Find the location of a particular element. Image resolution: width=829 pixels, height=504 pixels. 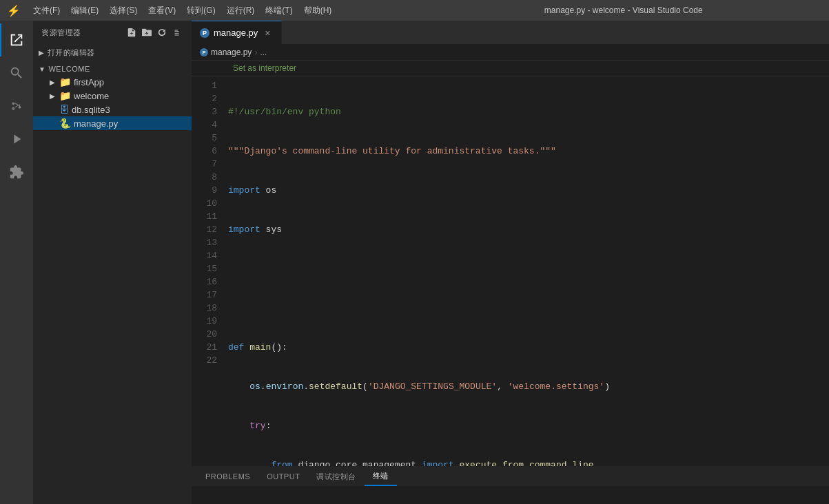

line-num-9: 9 is located at coordinates (207, 190).